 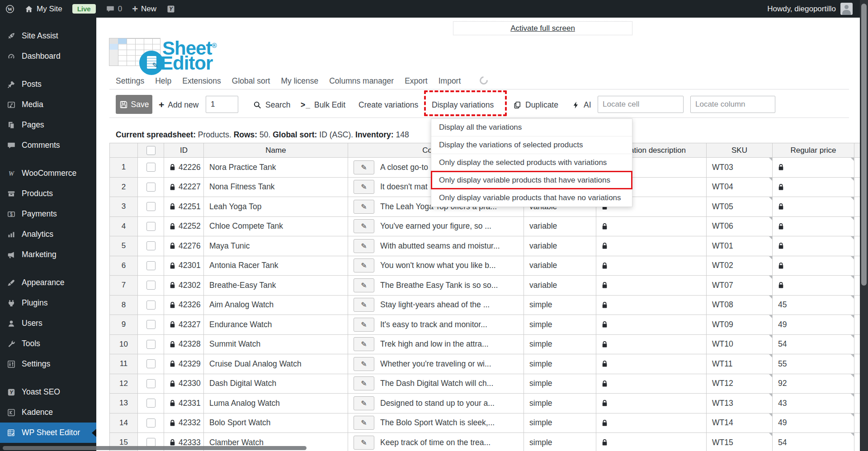 What do you see at coordinates (276, 384) in the screenshot?
I see `name-cell: Dash Digital Watch` at bounding box center [276, 384].